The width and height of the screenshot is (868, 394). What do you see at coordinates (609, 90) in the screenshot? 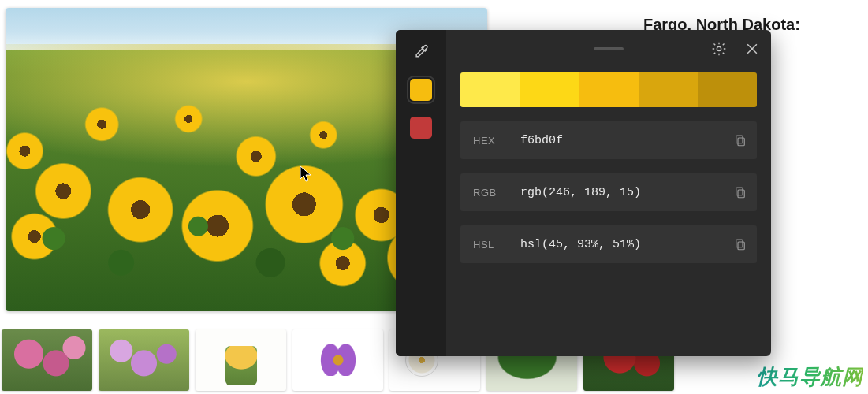
I see `color-shades-bar` at bounding box center [609, 90].